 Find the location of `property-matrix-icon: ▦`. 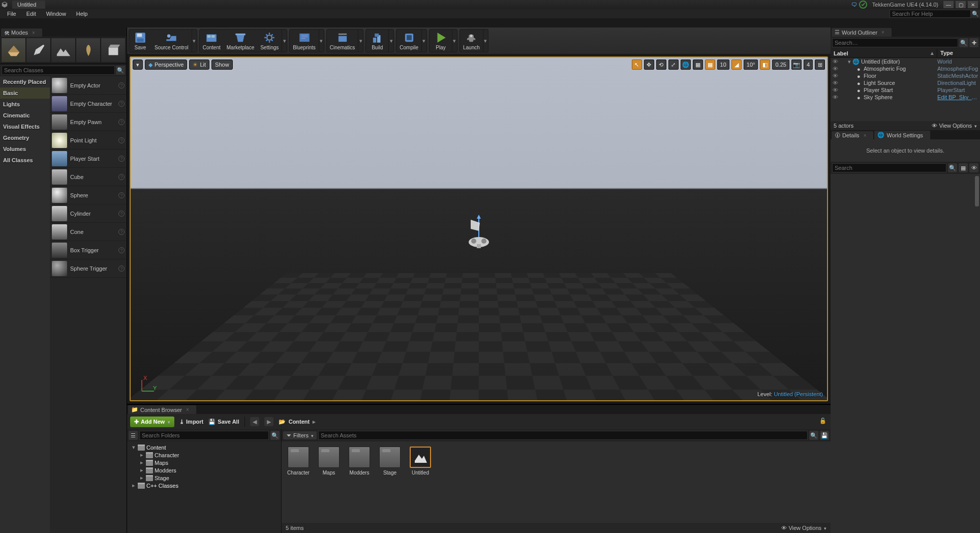

property-matrix-icon: ▦ is located at coordinates (963, 168).